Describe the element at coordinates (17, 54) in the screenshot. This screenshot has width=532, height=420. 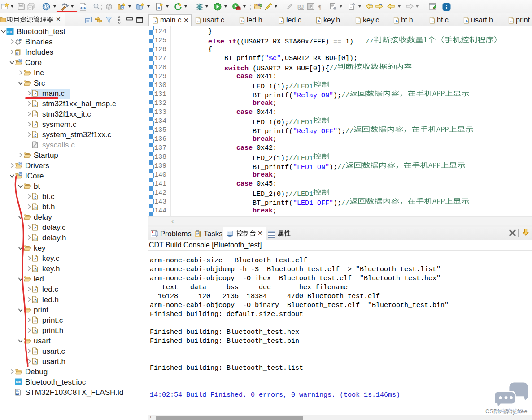
I see `svg-text: h` at that location.